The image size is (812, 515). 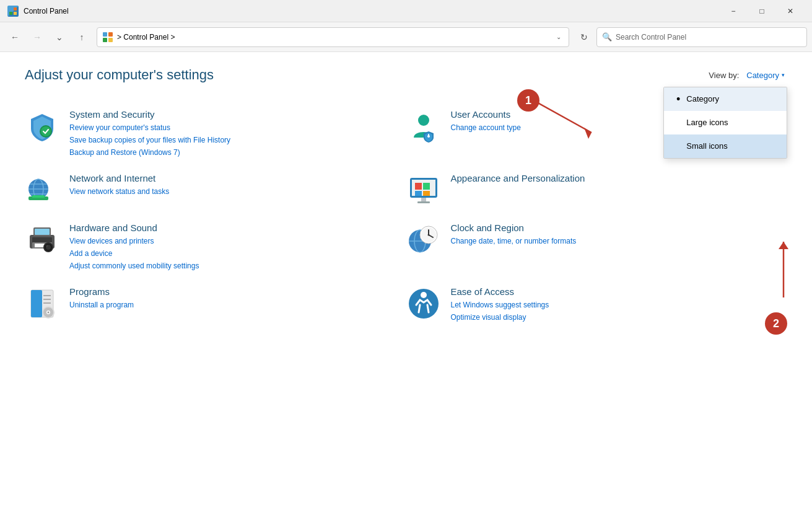 I want to click on system-link-1: Review your computer's status, so click(x=238, y=128).